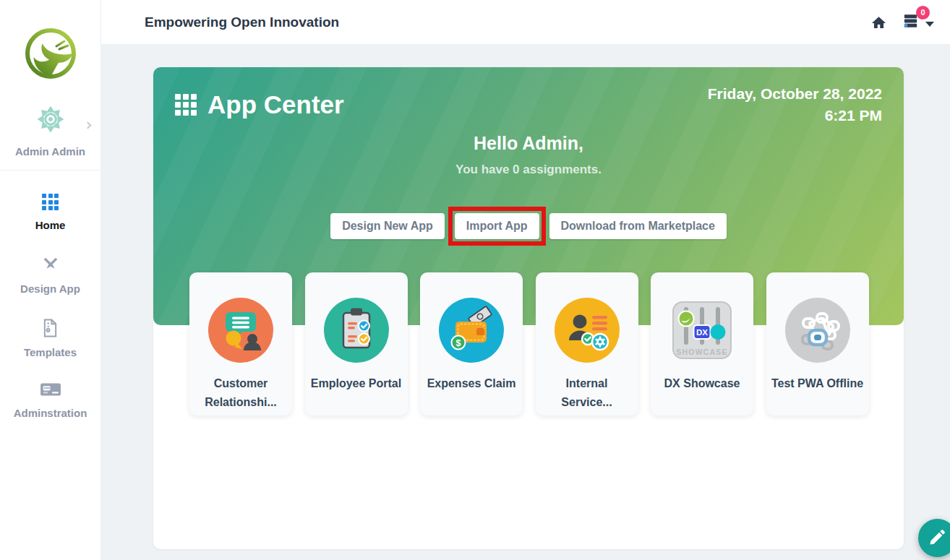 The width and height of the screenshot is (950, 560). I want to click on time-text: 6:21 PM, so click(795, 116).